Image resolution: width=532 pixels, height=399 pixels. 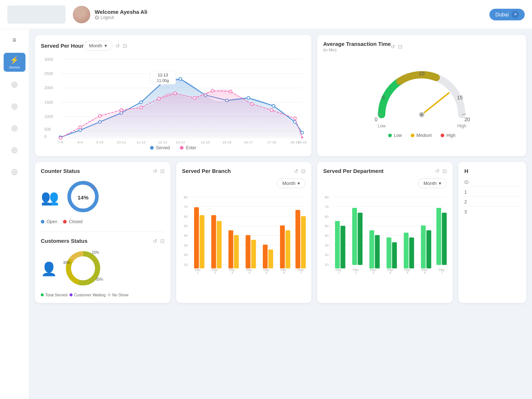 What do you see at coordinates (385, 171) in the screenshot?
I see `department-header: Served Per Department ↺ ⊡` at bounding box center [385, 171].